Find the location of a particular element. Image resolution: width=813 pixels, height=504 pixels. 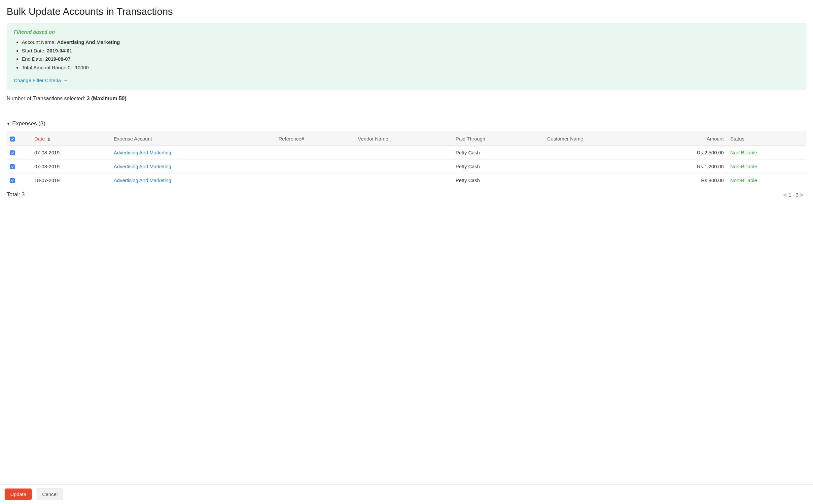

pager-prev: ◀ is located at coordinates (785, 195).